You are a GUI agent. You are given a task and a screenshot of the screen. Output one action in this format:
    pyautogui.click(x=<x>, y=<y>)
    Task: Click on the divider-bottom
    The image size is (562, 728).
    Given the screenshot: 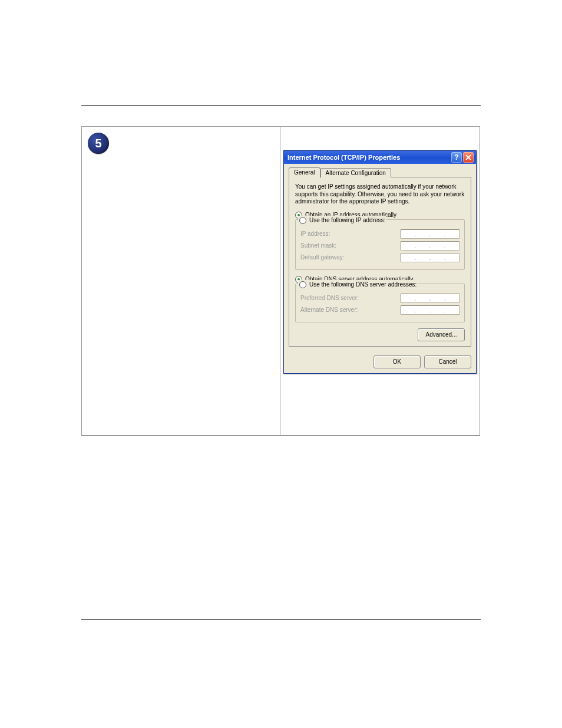 What is the action you would take?
    pyautogui.click(x=281, y=619)
    